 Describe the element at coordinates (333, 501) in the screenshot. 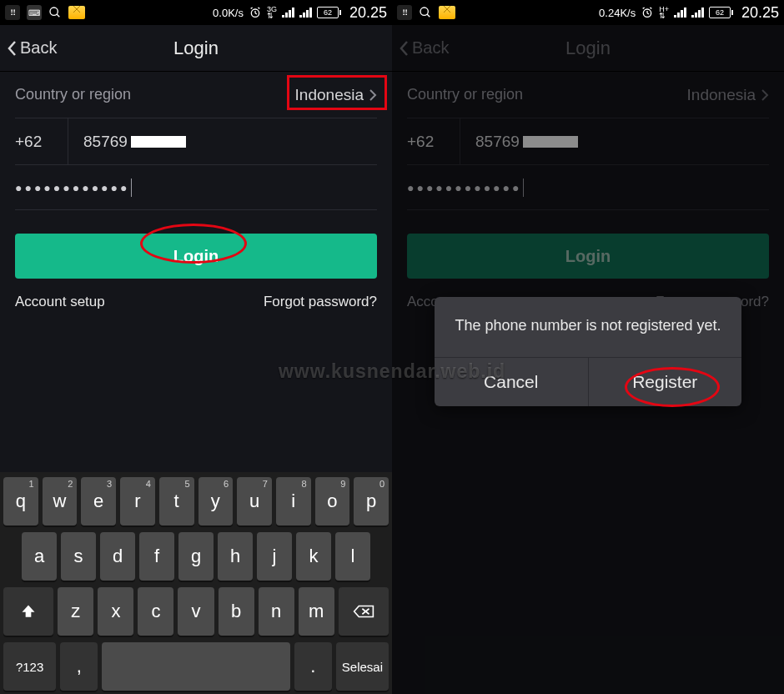

I see `key-o: o9` at that location.